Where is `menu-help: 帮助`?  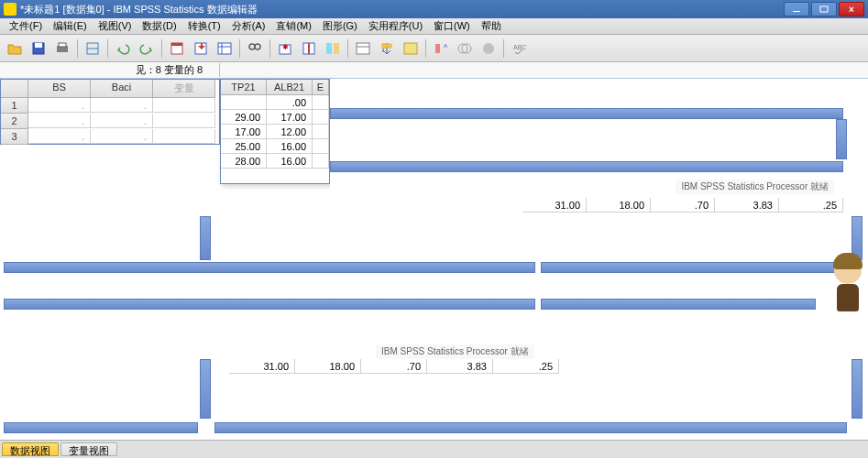
menu-help: 帮助 is located at coordinates (491, 26).